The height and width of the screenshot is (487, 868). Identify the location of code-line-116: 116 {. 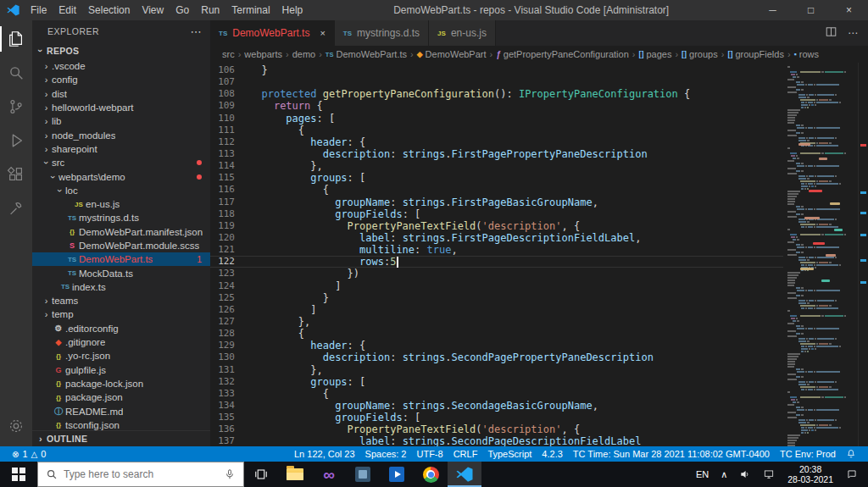
(497, 190).